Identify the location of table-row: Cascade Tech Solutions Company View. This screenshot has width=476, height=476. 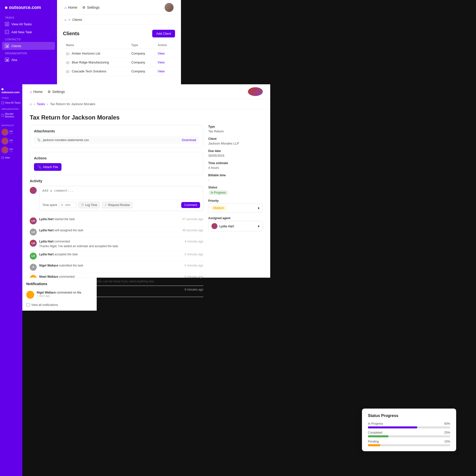
(119, 71).